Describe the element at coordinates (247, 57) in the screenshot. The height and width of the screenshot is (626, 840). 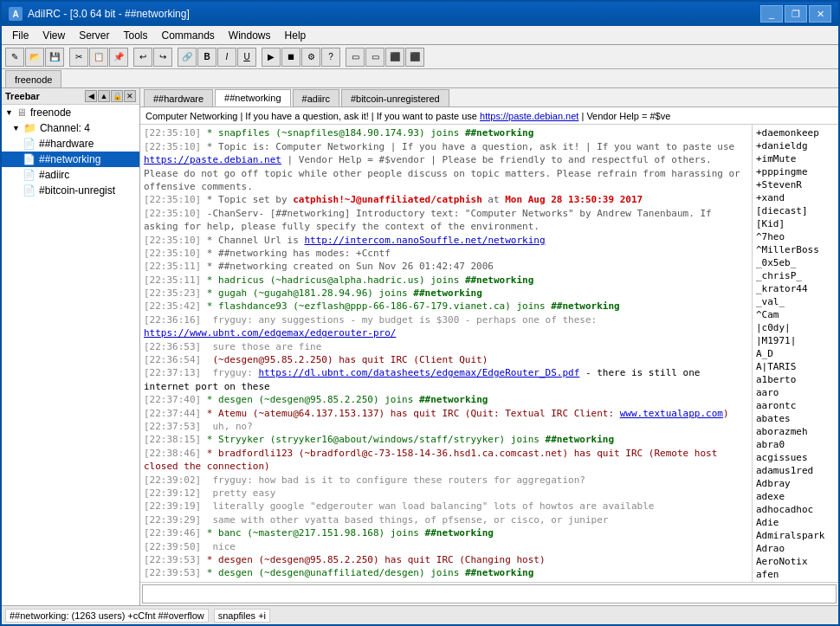
I see `toolbar-underline: U` at that location.